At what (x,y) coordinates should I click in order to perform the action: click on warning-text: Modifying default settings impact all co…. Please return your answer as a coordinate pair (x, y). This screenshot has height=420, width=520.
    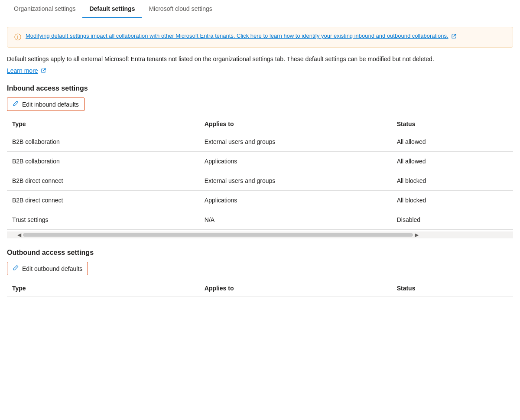
    Looking at the image, I should click on (241, 36).